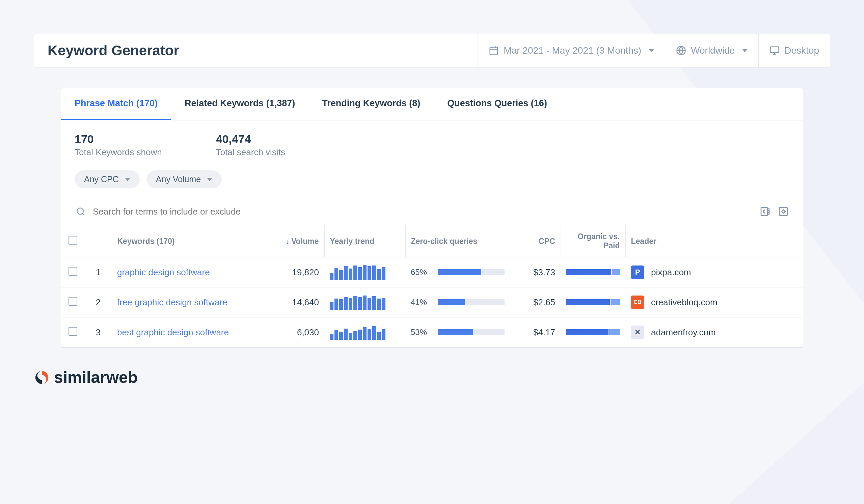 The height and width of the screenshot is (504, 864). What do you see at coordinates (296, 303) in the screenshot?
I see `volume-value: 14,640` at bounding box center [296, 303].